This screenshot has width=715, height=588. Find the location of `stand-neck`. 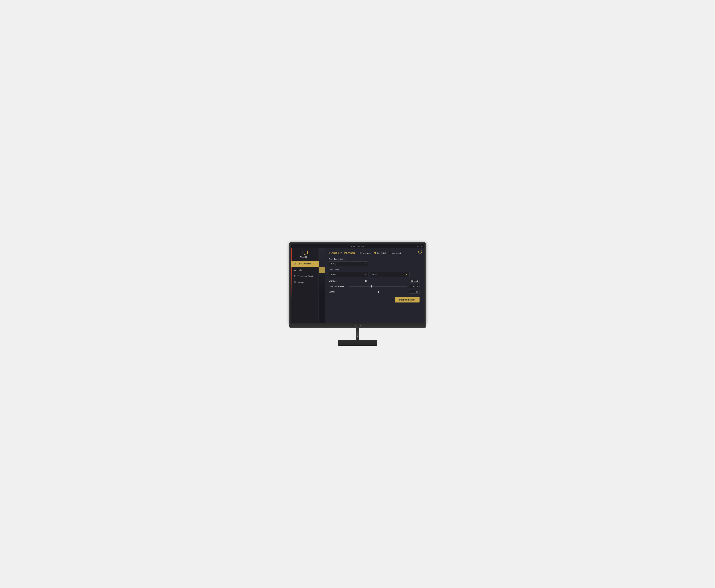

stand-neck is located at coordinates (358, 334).